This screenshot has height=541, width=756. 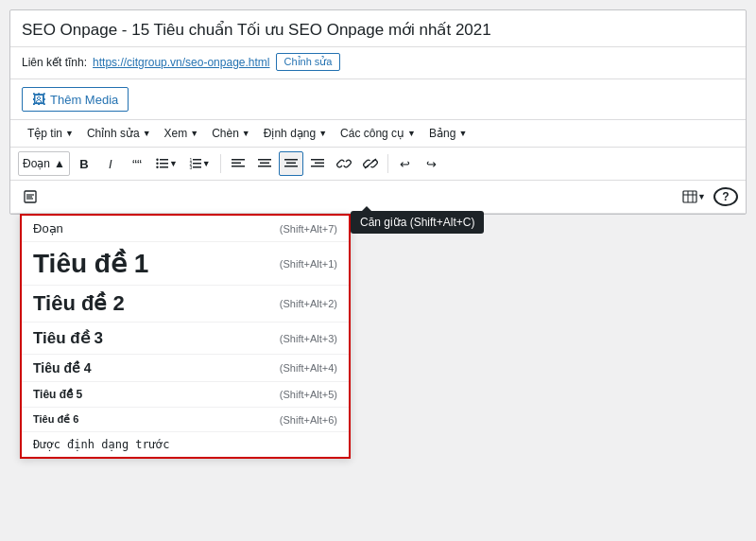 What do you see at coordinates (246, 133) in the screenshot?
I see `chen-arrow-icon: ▼` at bounding box center [246, 133].